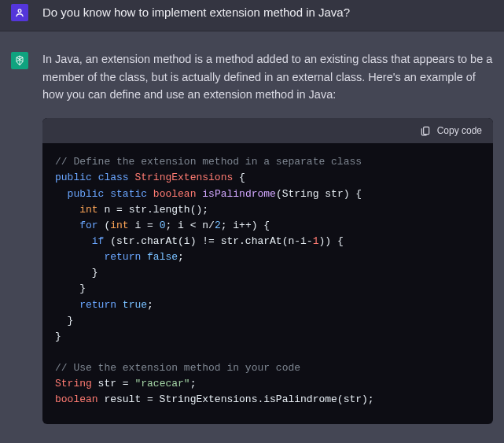 The image size is (504, 443). I want to click on code-header: Copy code, so click(267, 131).